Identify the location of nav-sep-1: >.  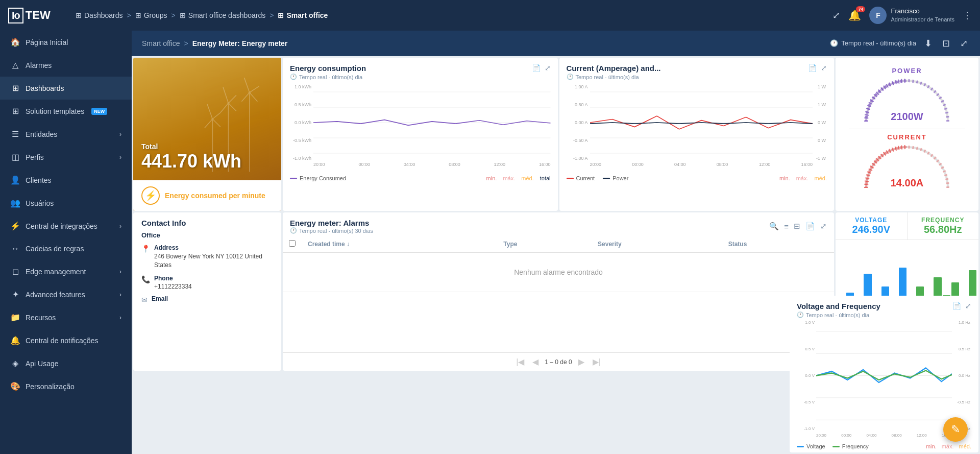
(129, 15).